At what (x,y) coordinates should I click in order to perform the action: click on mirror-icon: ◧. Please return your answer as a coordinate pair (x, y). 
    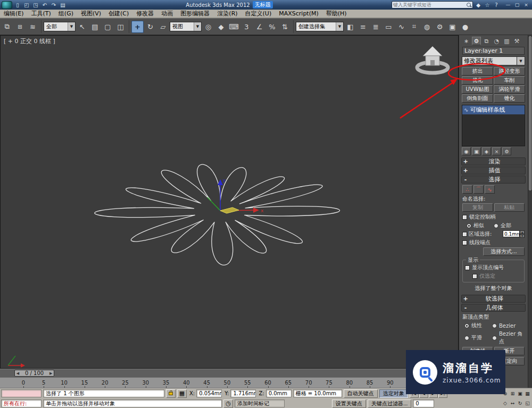
    Looking at the image, I should click on (350, 27).